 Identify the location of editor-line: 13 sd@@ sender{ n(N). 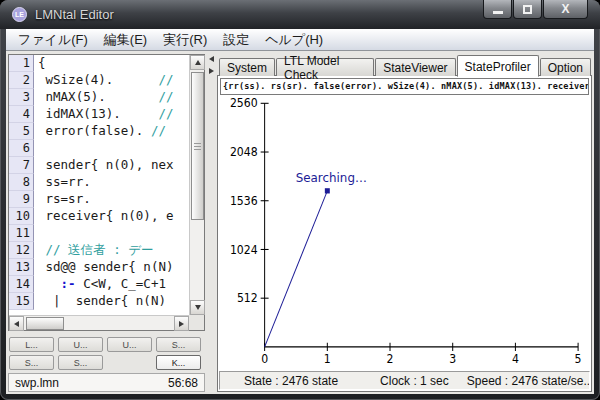
(99, 268).